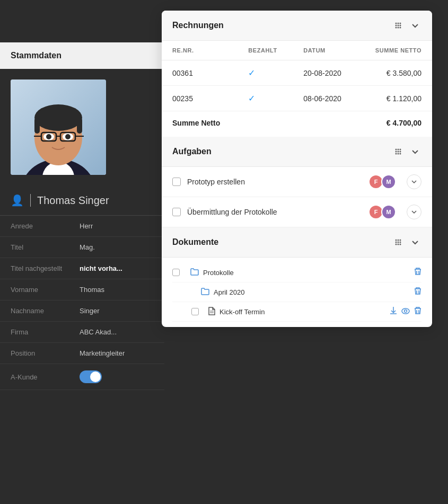 The width and height of the screenshot is (448, 504). Describe the element at coordinates (117, 289) in the screenshot. I see `field-value-vorname: Thomas` at that location.